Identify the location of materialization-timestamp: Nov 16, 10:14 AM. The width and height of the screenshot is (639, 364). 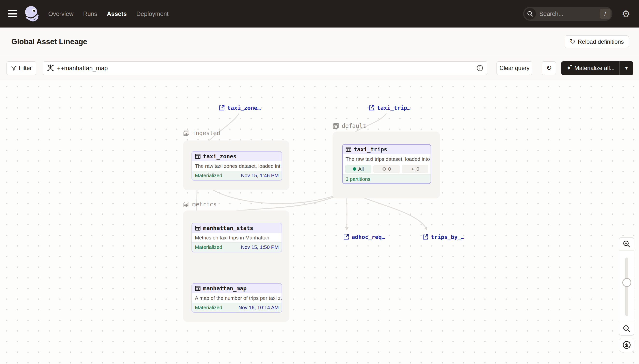
(259, 308).